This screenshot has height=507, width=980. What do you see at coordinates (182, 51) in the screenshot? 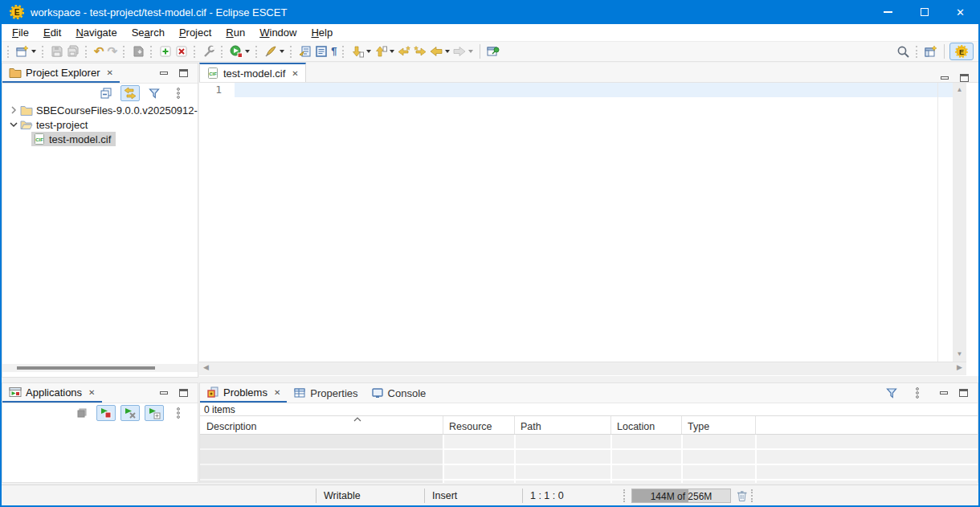
I see `remove-check-button` at bounding box center [182, 51].